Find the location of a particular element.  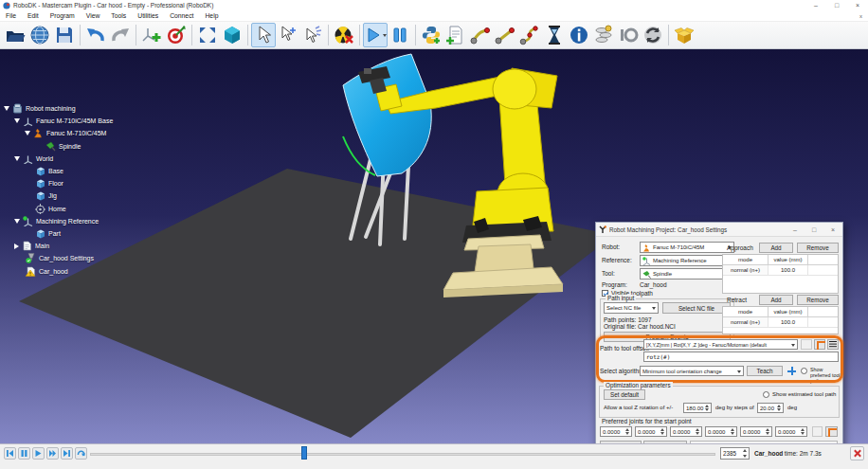

approach-mode-cell: normal (n+) is located at coordinates (746, 270).